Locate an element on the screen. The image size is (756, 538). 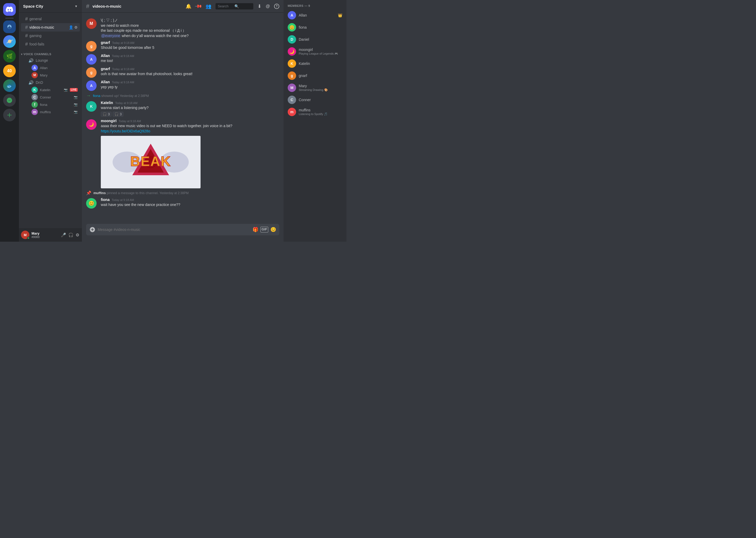
voice-member-conner-name: Conner is located at coordinates (46, 97).